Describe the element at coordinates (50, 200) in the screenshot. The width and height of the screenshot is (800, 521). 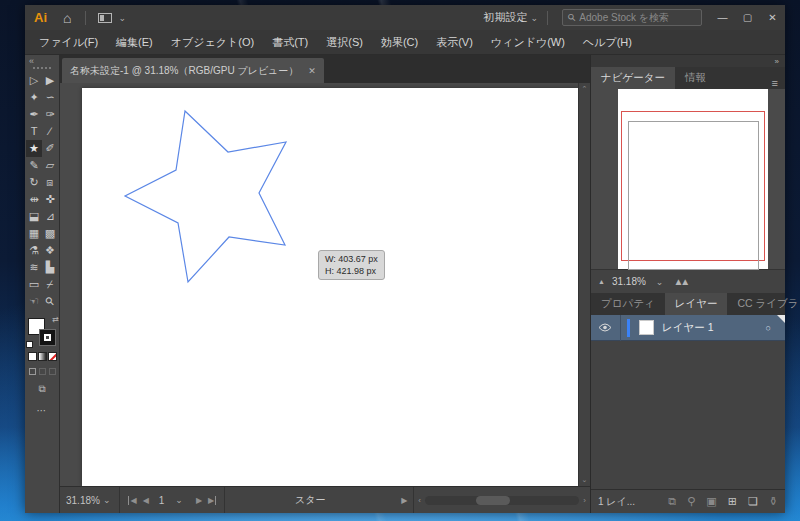
I see `puppet-warp-tool: ✜` at that location.